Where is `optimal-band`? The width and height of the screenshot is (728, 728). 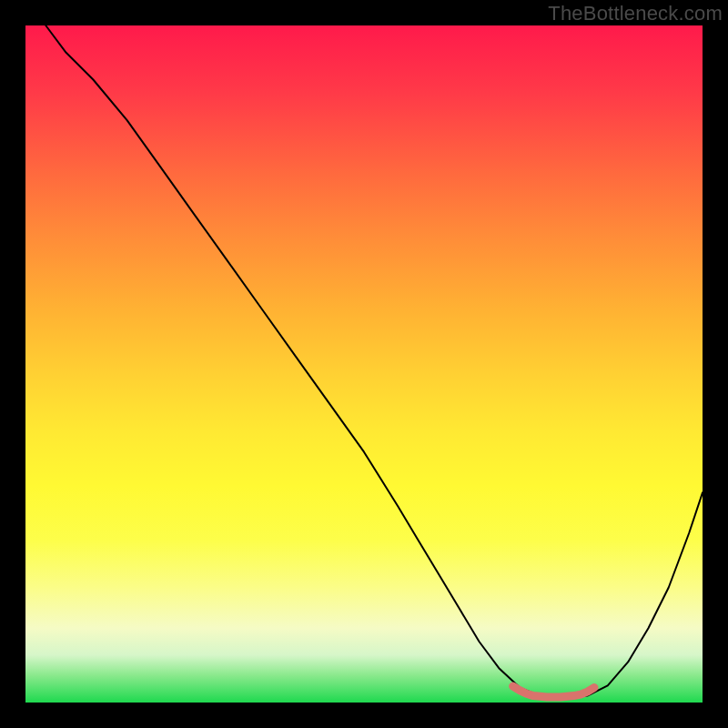
optimal-band is located at coordinates (553, 692).